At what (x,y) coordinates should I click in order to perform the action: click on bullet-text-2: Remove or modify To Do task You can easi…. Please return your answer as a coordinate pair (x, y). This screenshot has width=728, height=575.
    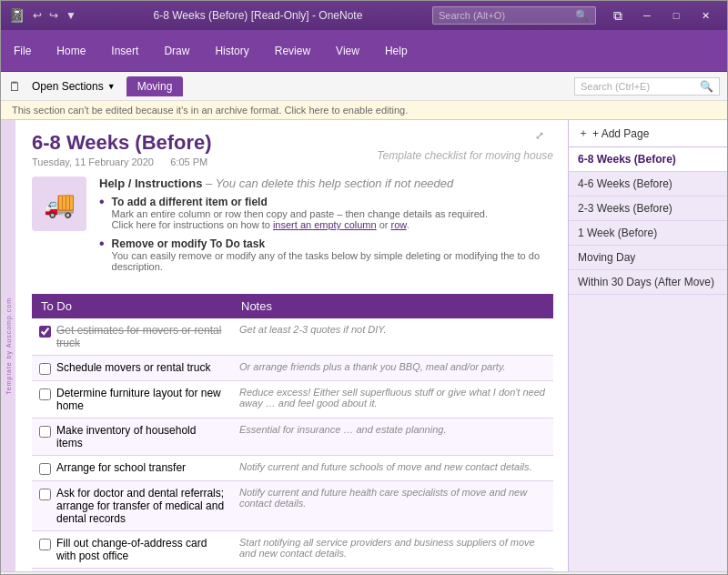
    Looking at the image, I should click on (333, 255).